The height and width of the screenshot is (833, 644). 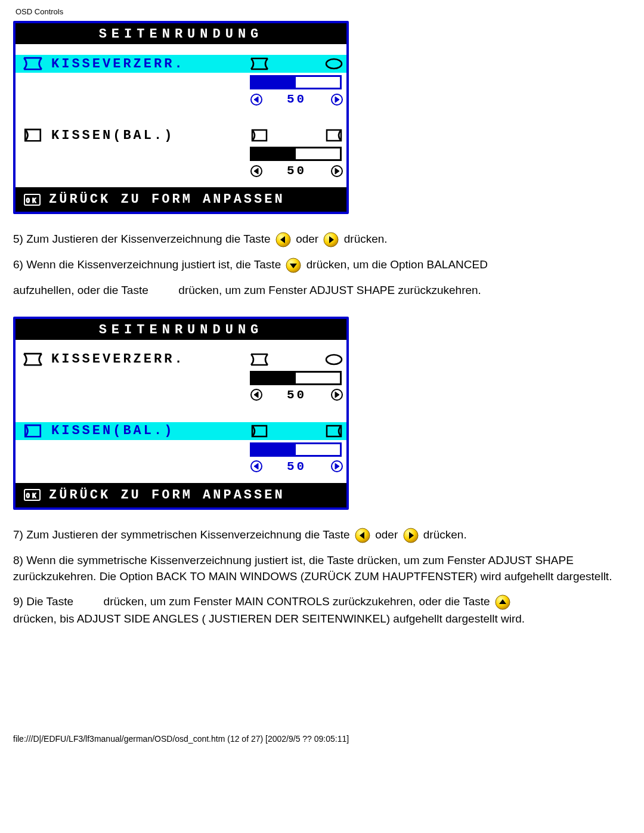 What do you see at coordinates (181, 117) in the screenshot?
I see `osd-panel-1: SEITENRUNDUNG KISSEVERZERR.` at bounding box center [181, 117].